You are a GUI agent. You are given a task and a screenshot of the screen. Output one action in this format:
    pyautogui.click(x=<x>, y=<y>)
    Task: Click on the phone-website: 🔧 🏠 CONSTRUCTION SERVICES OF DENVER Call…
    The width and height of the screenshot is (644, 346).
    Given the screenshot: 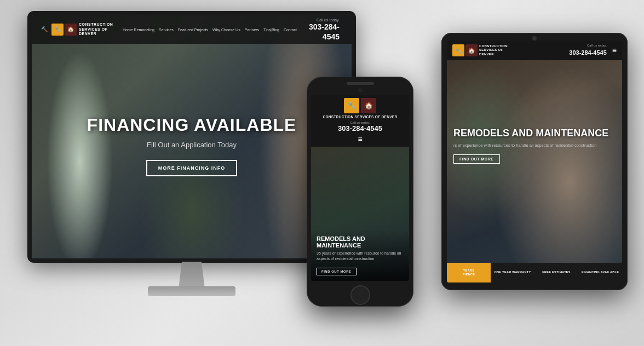 What is the action you would take?
    pyautogui.click(x=360, y=188)
    